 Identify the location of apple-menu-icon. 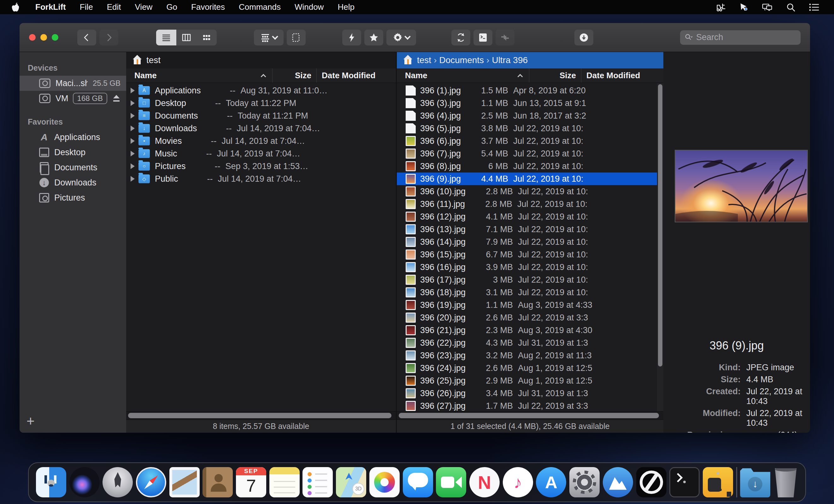
(16, 7).